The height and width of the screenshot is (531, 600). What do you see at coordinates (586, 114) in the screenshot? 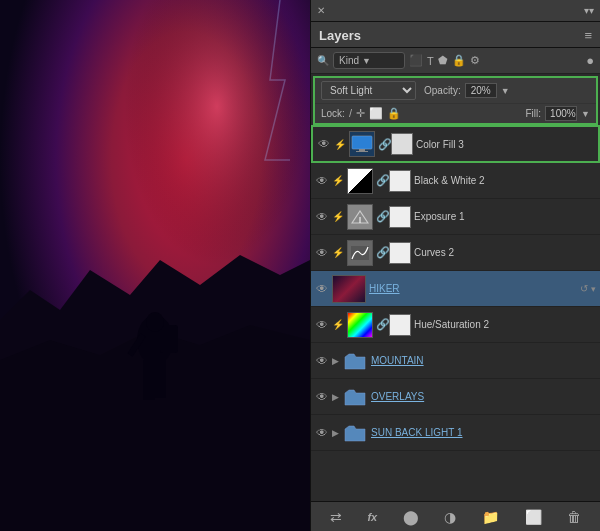
I see `fill-dropdown-arrow: ▼` at bounding box center [586, 114].